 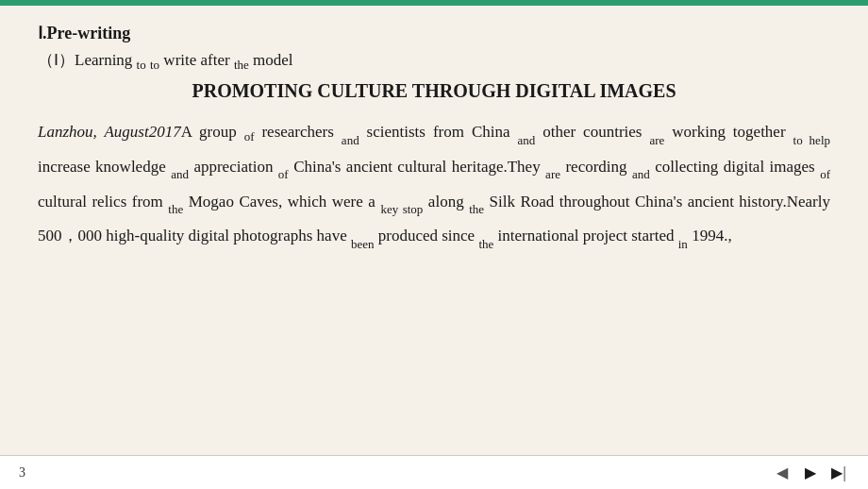 I want to click on article-title: PROMOTING CULTURE THROUGH DIGITAL IMAGES, so click(x=434, y=91).